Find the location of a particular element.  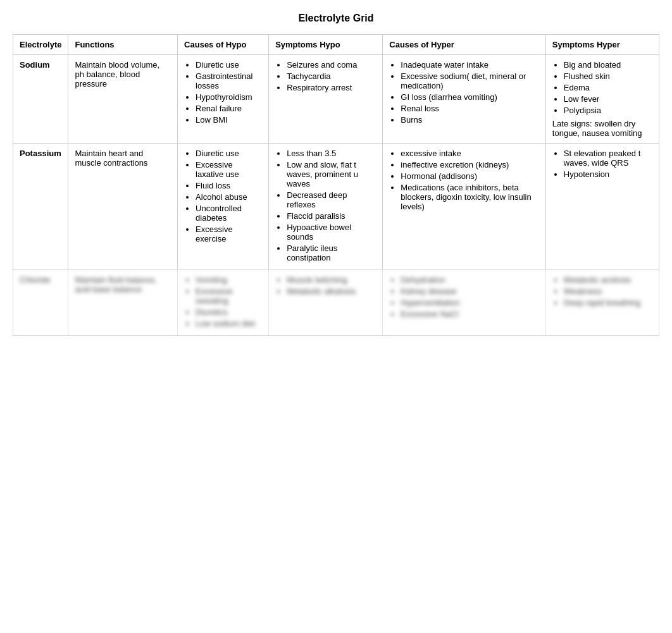

list-item: Renal failure is located at coordinates (229, 109).